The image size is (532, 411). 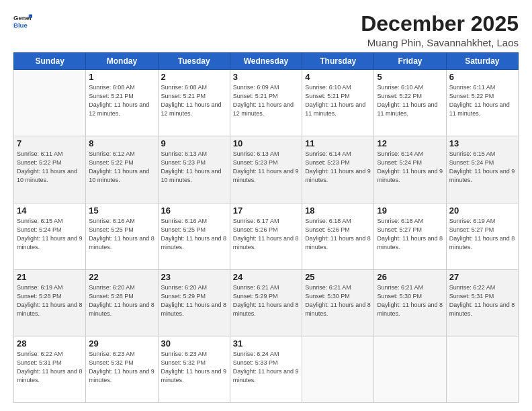 What do you see at coordinates (122, 62) in the screenshot?
I see `col-monday: Monday` at bounding box center [122, 62].